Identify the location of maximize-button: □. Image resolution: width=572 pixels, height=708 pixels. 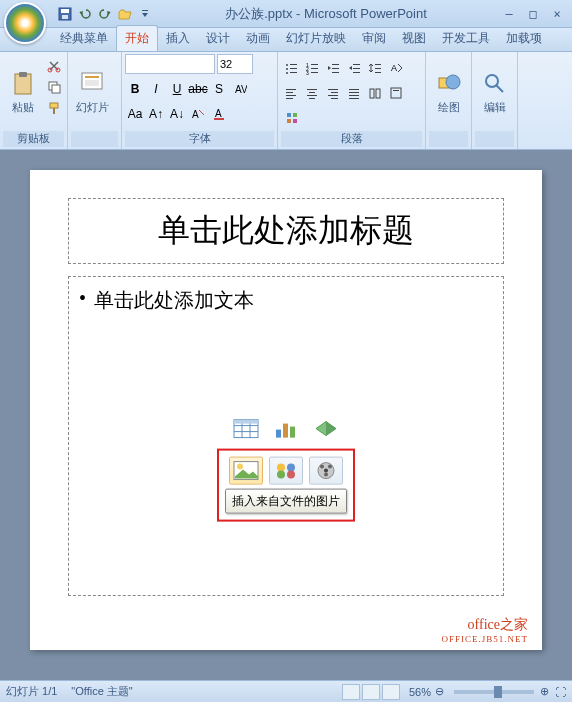
(533, 14).